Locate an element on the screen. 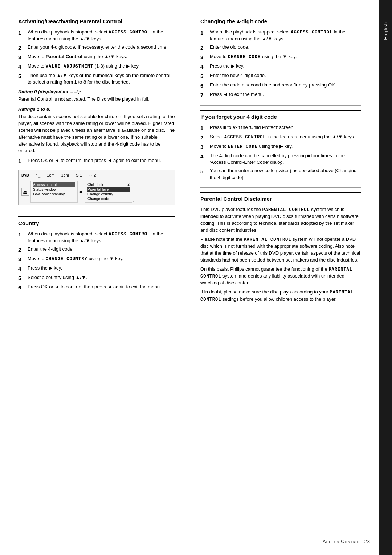  list-item: Enter your 4-digit code. If necessary, e… is located at coordinates (97, 48).